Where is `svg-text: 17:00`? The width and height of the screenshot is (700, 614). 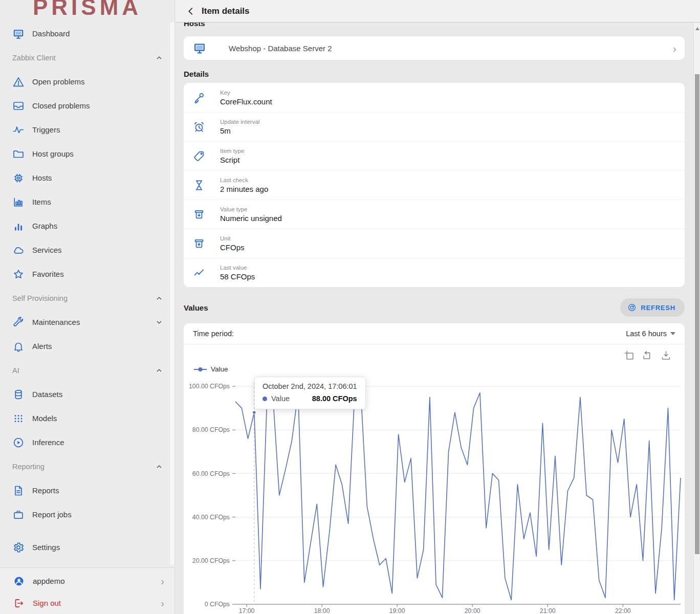 svg-text: 17:00 is located at coordinates (247, 611).